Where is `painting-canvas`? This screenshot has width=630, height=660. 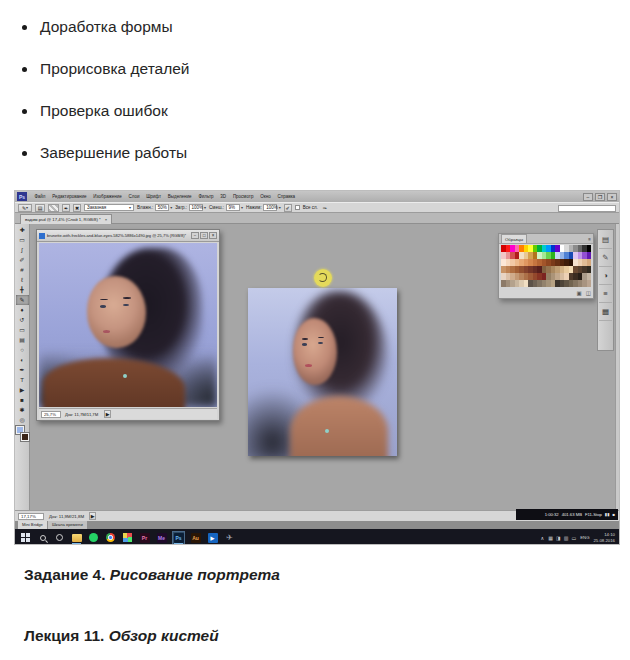
painting-canvas is located at coordinates (322, 372).